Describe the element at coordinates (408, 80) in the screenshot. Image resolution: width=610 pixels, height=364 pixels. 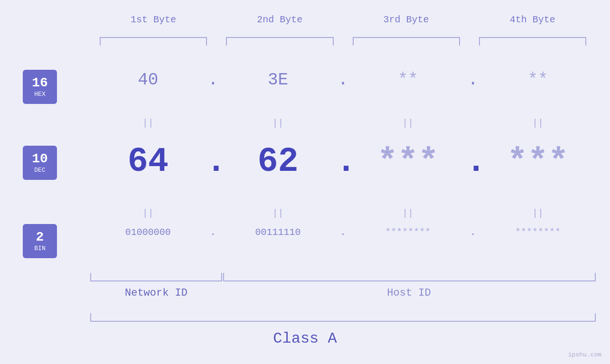
I see `hex-byte-3: **` at that location.